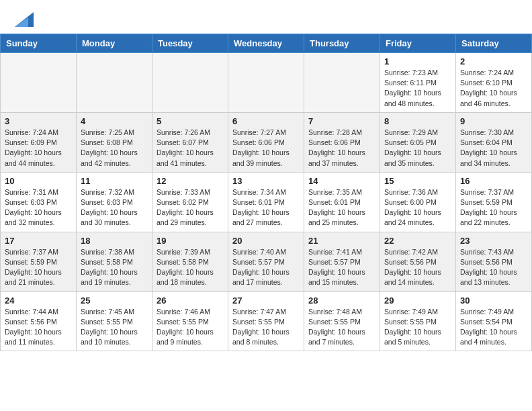 The image size is (532, 411). What do you see at coordinates (418, 181) in the screenshot?
I see `day-number: 15` at bounding box center [418, 181].